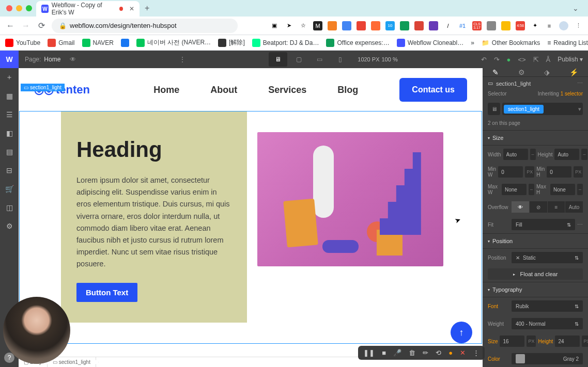  What do you see at coordinates (107, 292) in the screenshot?
I see `hero-button: Button Text` at bounding box center [107, 292].